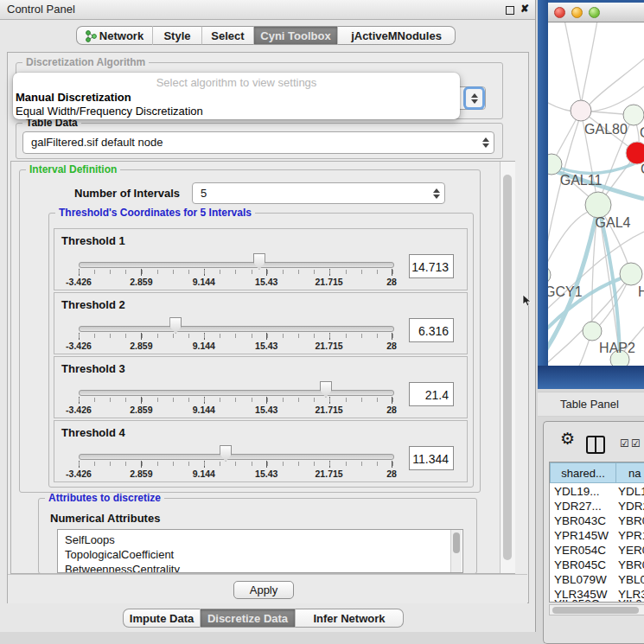 The width and height of the screenshot is (644, 644). I want to click on float-window-icon, so click(510, 10).